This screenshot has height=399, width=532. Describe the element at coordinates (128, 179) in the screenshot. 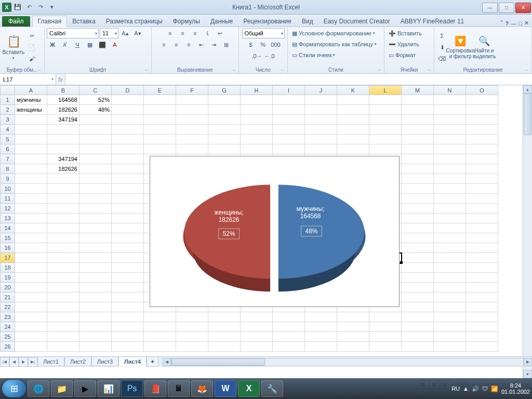

I see `cell-D9` at that location.